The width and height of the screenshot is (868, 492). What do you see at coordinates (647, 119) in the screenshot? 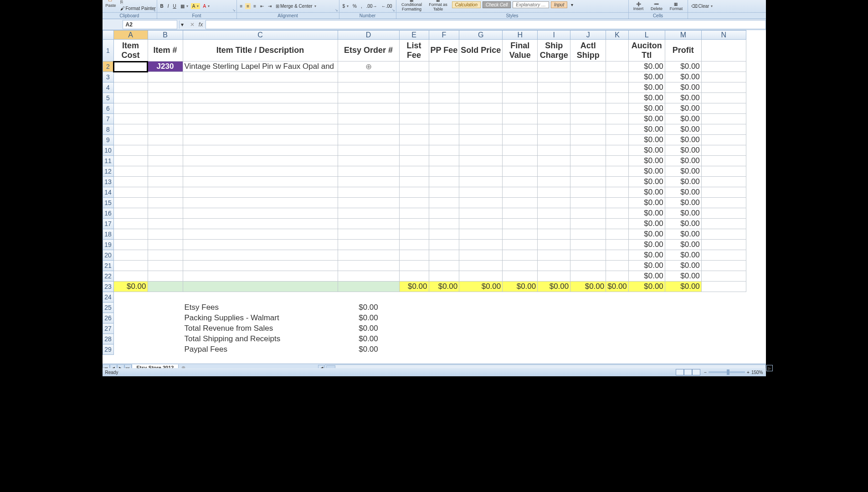
I see `cell-L7: $0.00` at bounding box center [647, 119].